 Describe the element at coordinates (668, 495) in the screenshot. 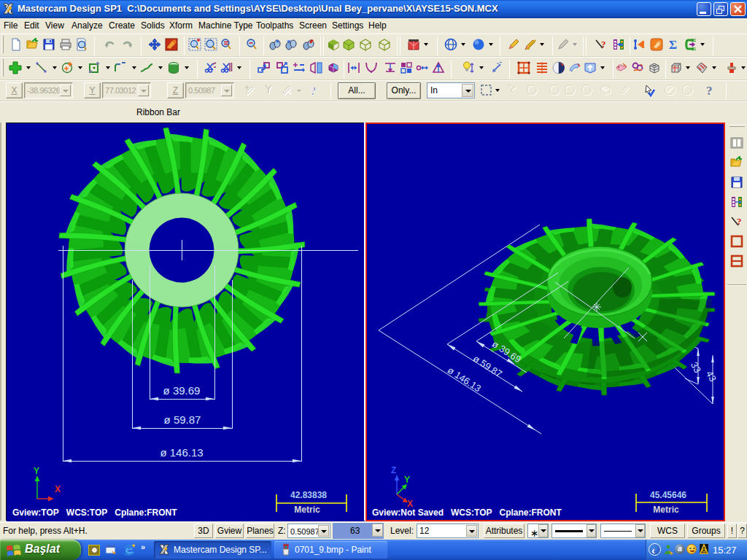

I see `svg-text: 45.45646` at that location.